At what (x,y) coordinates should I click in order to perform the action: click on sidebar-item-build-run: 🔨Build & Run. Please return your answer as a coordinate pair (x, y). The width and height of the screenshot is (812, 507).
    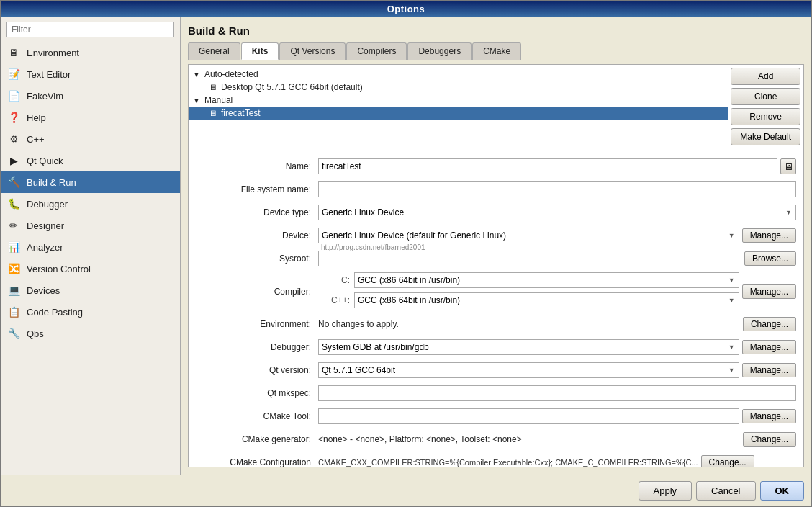
    Looking at the image, I should click on (91, 182).